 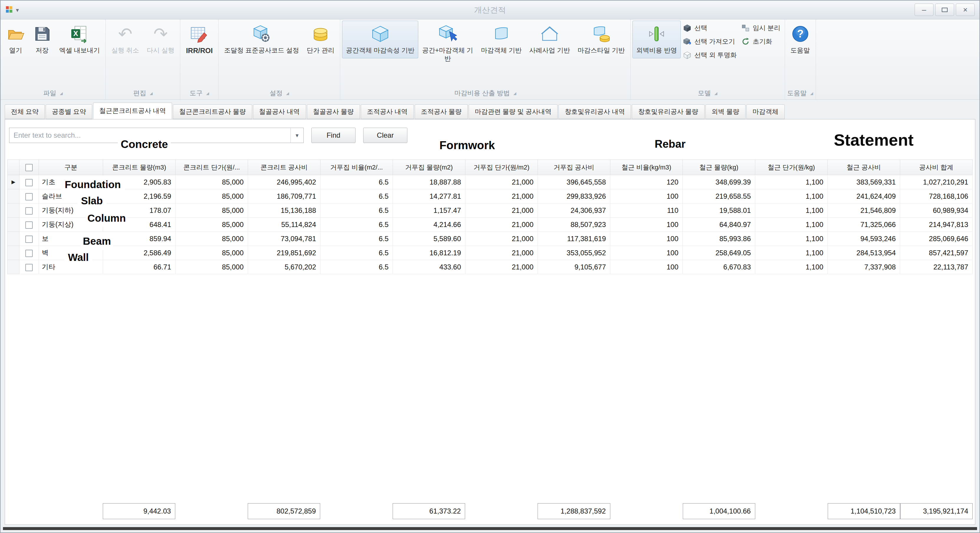 I want to click on tab-13: 마감객체, so click(x=765, y=112).